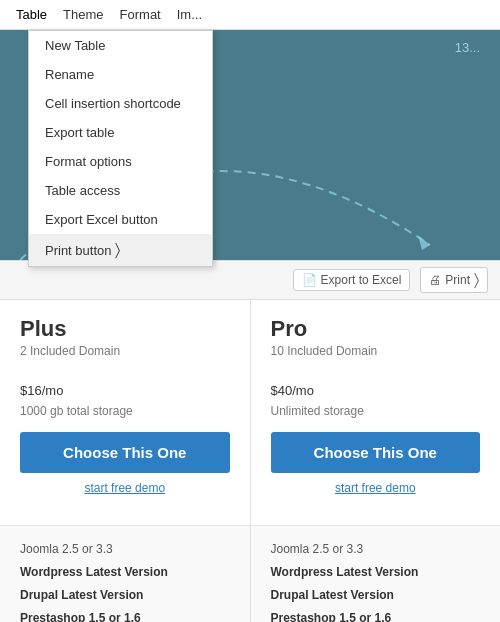  I want to click on cursor-icon-print: 〉, so click(476, 280).